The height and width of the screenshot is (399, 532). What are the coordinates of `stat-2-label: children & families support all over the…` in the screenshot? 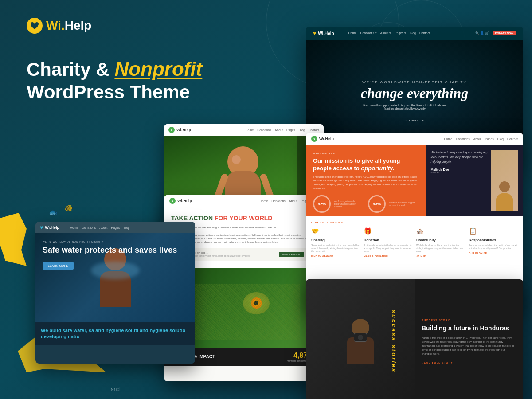 It's located at (403, 204).